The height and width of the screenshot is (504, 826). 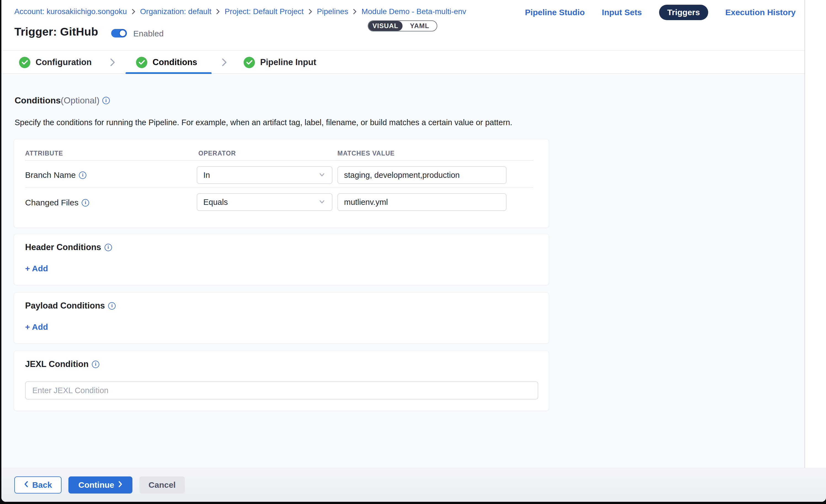 What do you see at coordinates (97, 485) in the screenshot?
I see `continue-label: Continue` at bounding box center [97, 485].